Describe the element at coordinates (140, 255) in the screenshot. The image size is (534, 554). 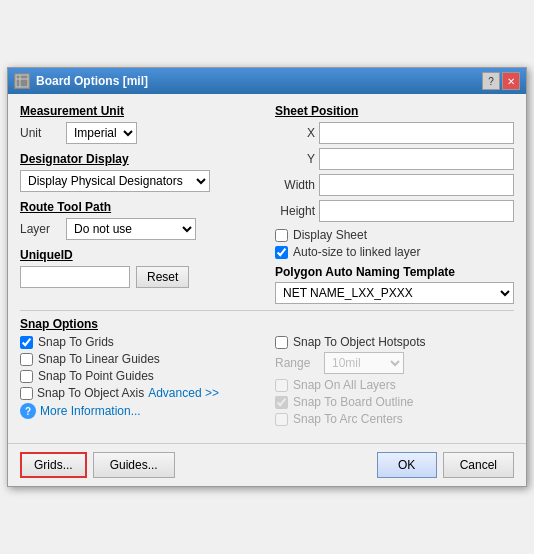
I see `uid-section-title: UniqueID` at that location.